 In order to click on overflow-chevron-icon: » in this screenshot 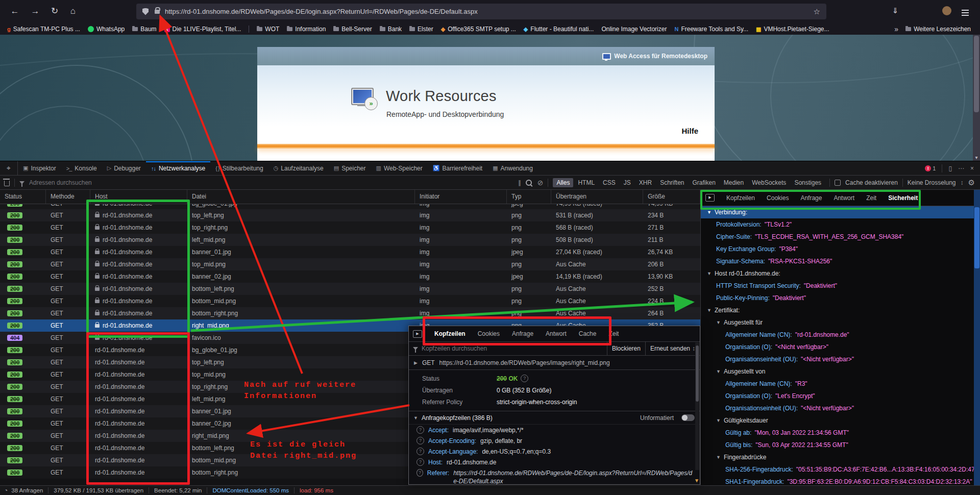, I will do `click(896, 29)`.